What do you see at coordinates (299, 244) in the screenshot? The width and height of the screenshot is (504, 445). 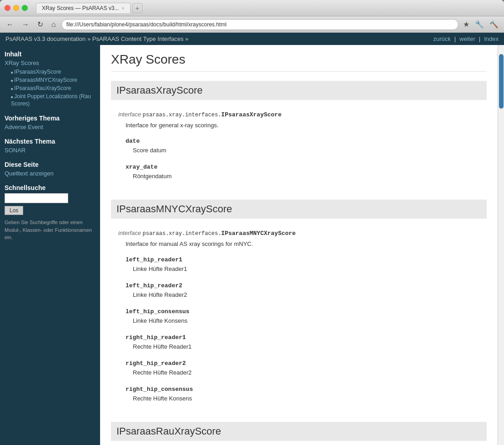 I see `interface-desc-2: Interface for manual AS xray scorings fo…` at bounding box center [299, 244].